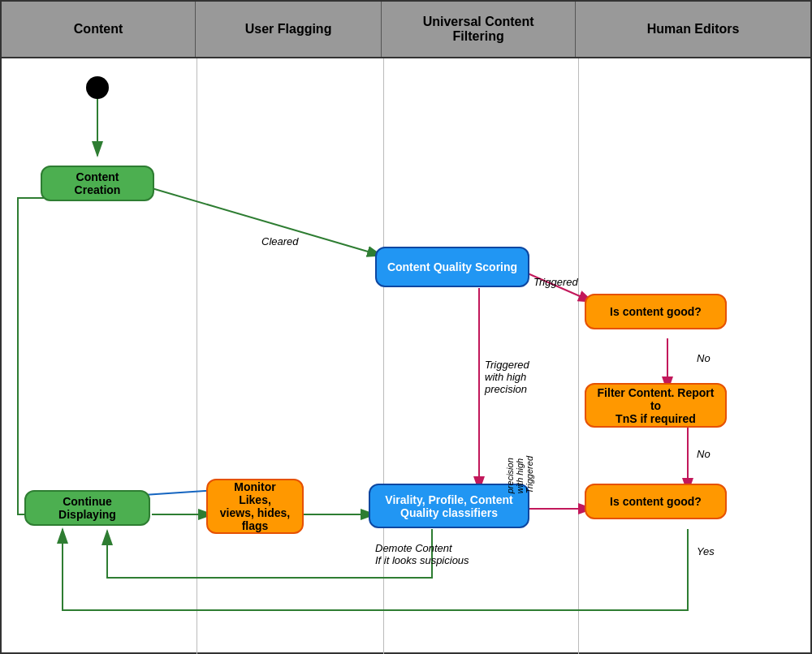 This screenshot has width=812, height=654. What do you see at coordinates (452, 267) in the screenshot?
I see `content-quality-scoring-node: Content Quality Scoring` at bounding box center [452, 267].